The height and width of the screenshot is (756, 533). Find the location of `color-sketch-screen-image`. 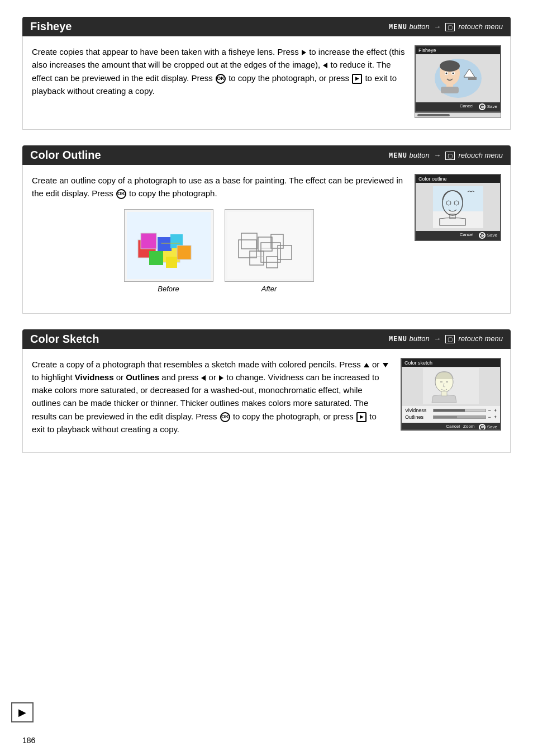

color-sketch-screen-image is located at coordinates (451, 386).